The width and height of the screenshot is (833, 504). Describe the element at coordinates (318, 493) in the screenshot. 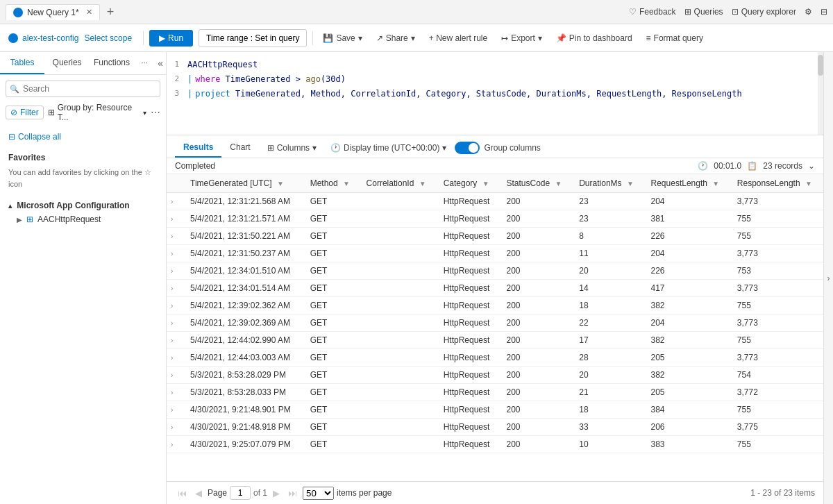

I see `per-page-select: 50 100 200` at that location.